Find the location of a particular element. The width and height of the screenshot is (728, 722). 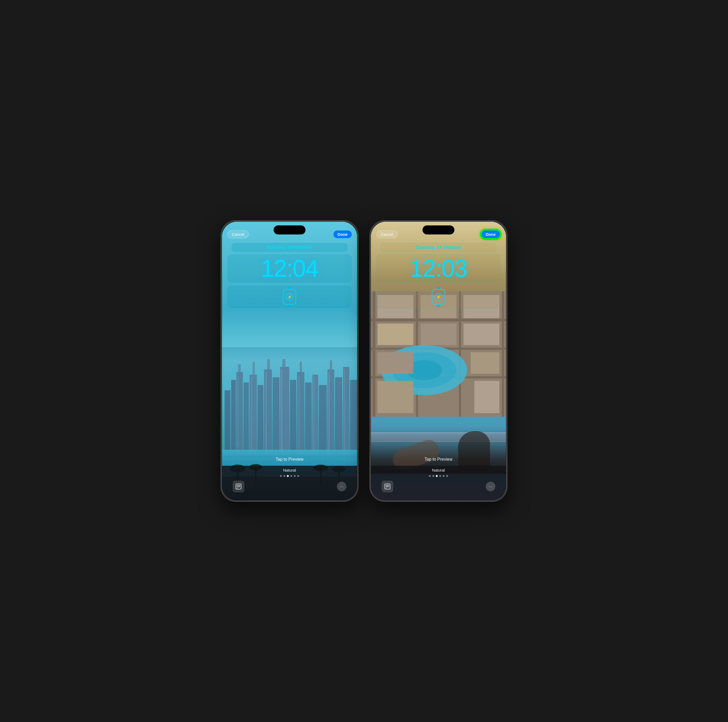

date-widget-1: Tuesday, 24 October is located at coordinates (289, 248).